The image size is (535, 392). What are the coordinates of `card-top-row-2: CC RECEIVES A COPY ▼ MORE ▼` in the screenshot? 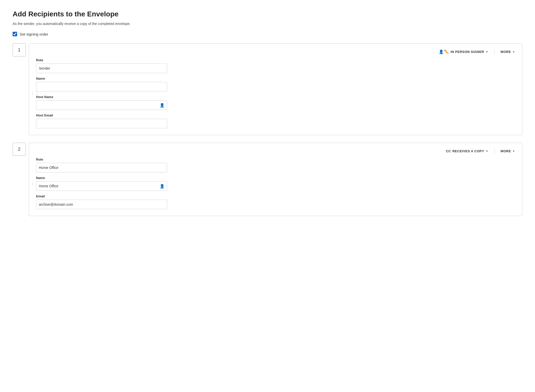 It's located at (276, 151).